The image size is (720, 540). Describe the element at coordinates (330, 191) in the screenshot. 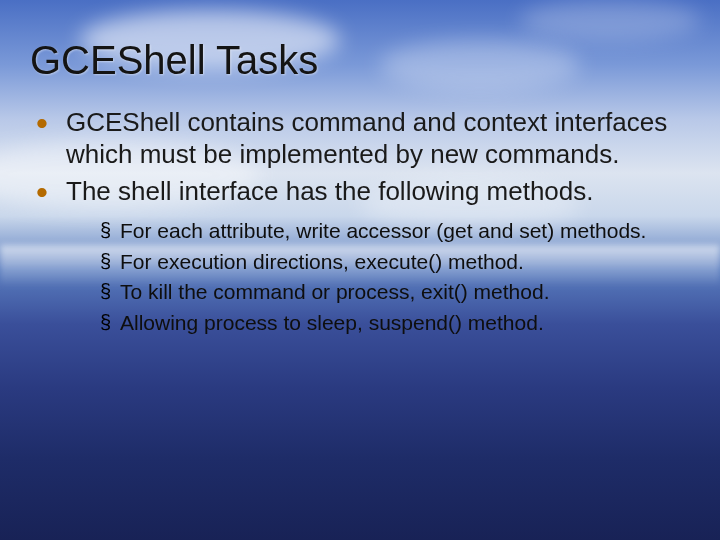

I see `bullet-text: The shell interface has the following me…` at that location.